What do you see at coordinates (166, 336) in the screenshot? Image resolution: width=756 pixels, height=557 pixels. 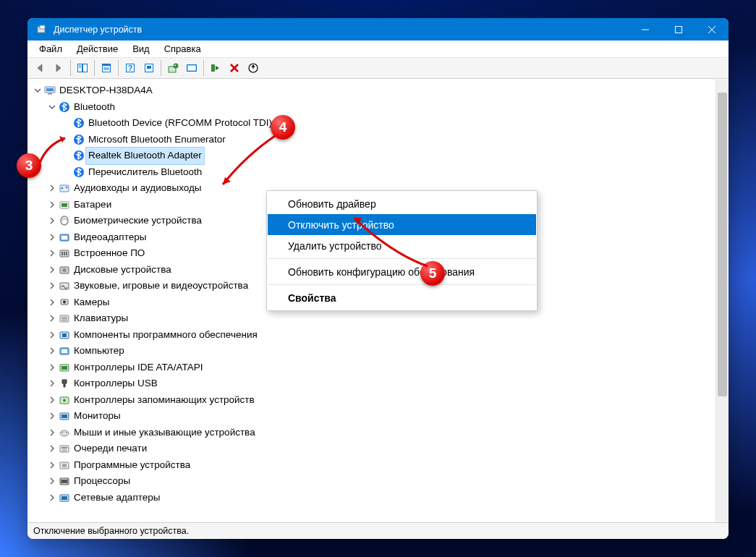 I see `category-label: Компоненты программного обеспечения` at bounding box center [166, 336].